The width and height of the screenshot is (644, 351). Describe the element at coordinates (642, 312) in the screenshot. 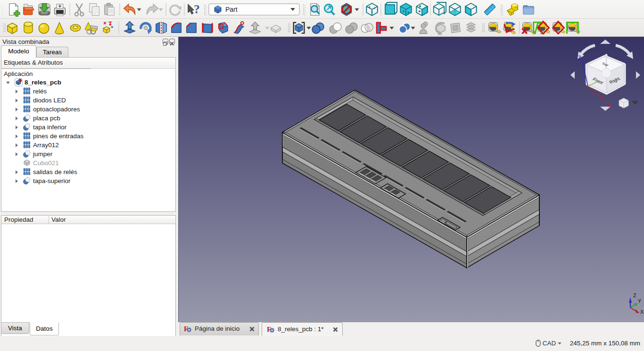

I see `svg-text: X` at that location.